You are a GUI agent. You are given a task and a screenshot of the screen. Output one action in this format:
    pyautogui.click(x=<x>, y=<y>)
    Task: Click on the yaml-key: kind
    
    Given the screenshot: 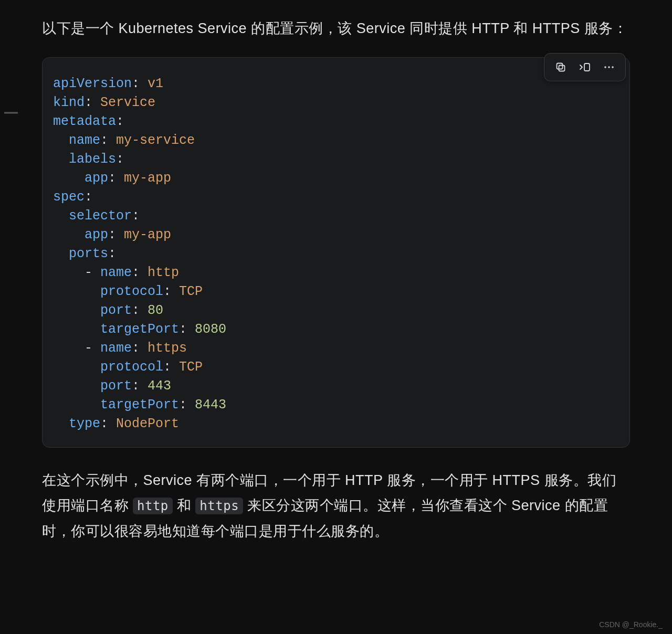 What is the action you would take?
    pyautogui.click(x=69, y=103)
    